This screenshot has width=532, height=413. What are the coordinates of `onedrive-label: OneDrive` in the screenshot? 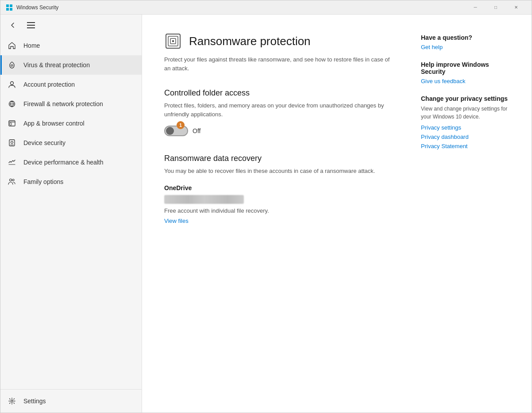 It's located at (279, 188).